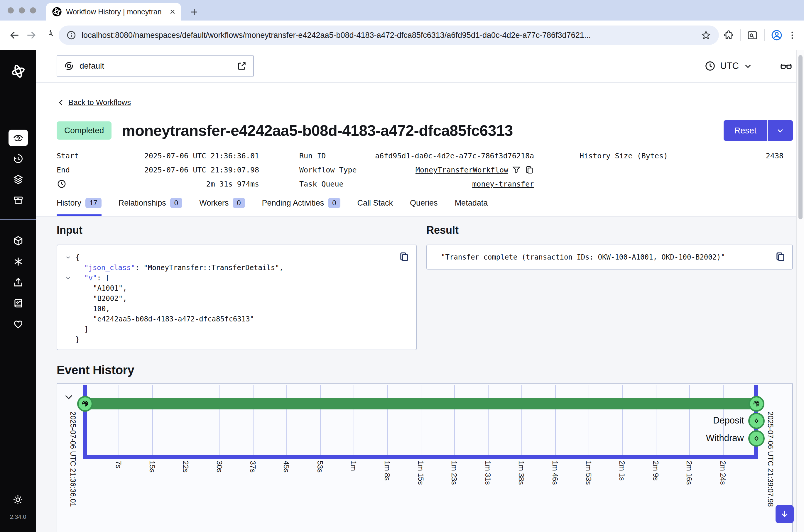  What do you see at coordinates (746, 130) in the screenshot?
I see `reset-button: Reset` at bounding box center [746, 130].